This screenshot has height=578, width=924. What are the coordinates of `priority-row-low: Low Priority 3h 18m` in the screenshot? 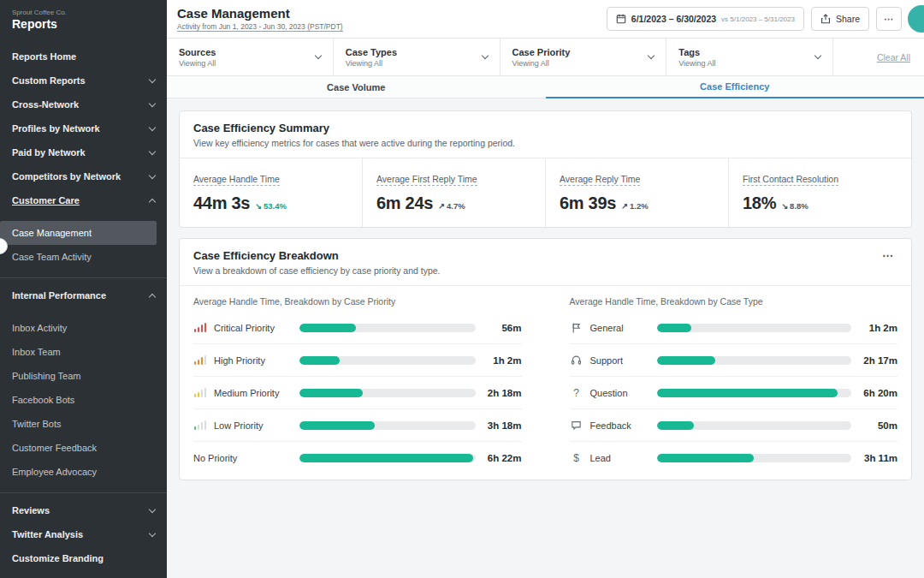 It's located at (358, 426).